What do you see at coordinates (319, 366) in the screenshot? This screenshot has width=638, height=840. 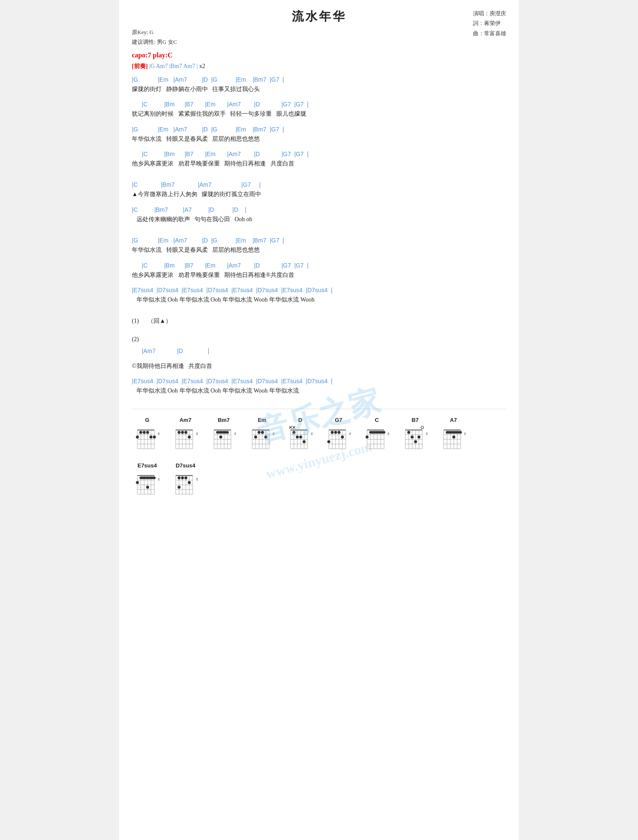 I see `section-section2_lyric: ©我期待他日再相逢 共度白首` at bounding box center [319, 366].